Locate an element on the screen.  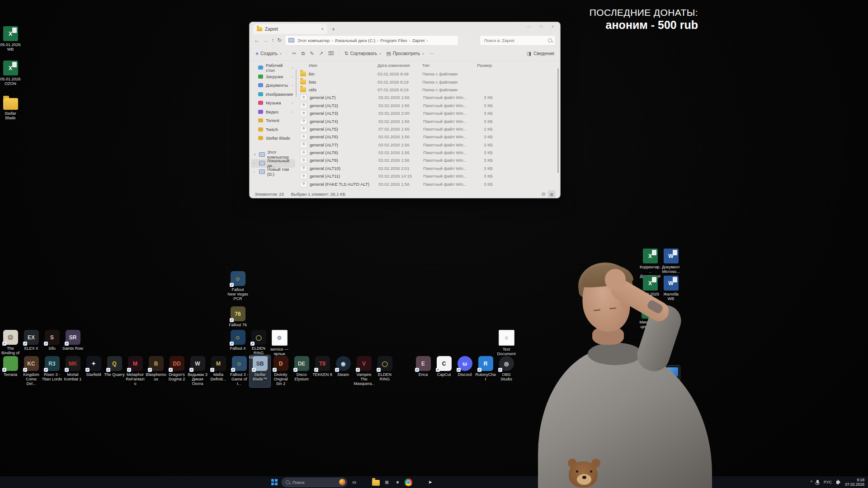
sidebar-item: Torrent is located at coordinates (273, 121).